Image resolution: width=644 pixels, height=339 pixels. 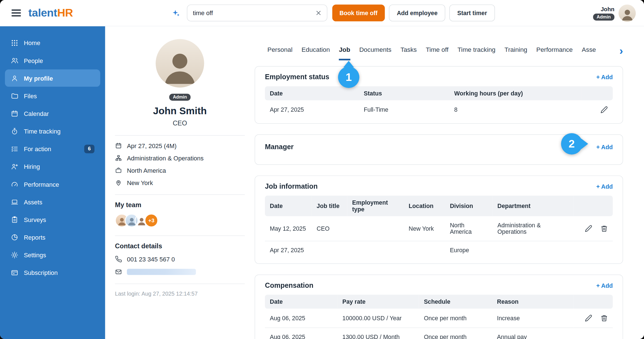 I want to click on add-employee-button: Add employee, so click(x=417, y=13).